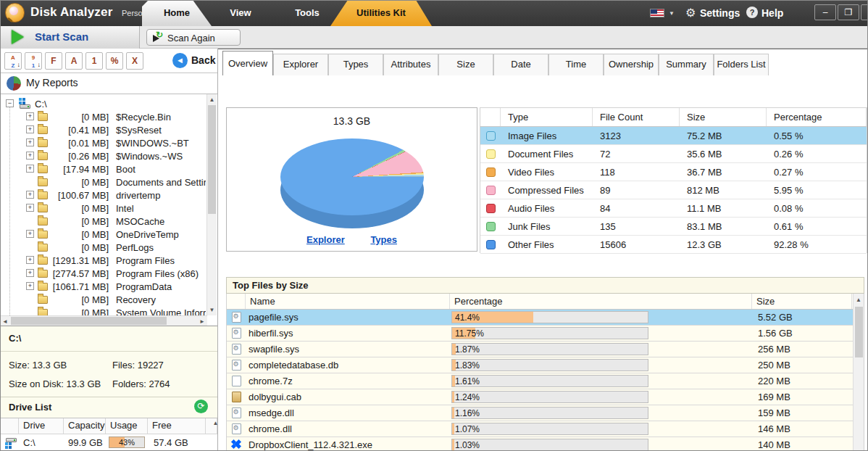 The width and height of the screenshot is (868, 451). Describe the element at coordinates (672, 13) in the screenshot. I see `chevron-down-icon: ▼` at that location.